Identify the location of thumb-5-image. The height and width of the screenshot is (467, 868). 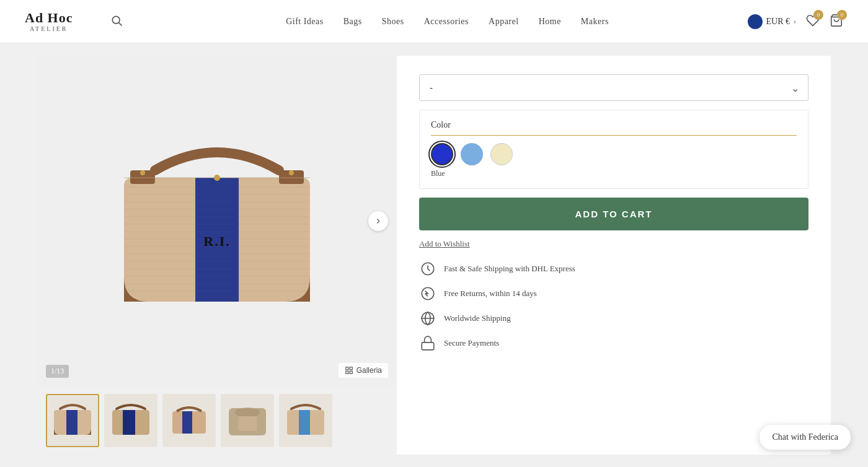
(306, 421).